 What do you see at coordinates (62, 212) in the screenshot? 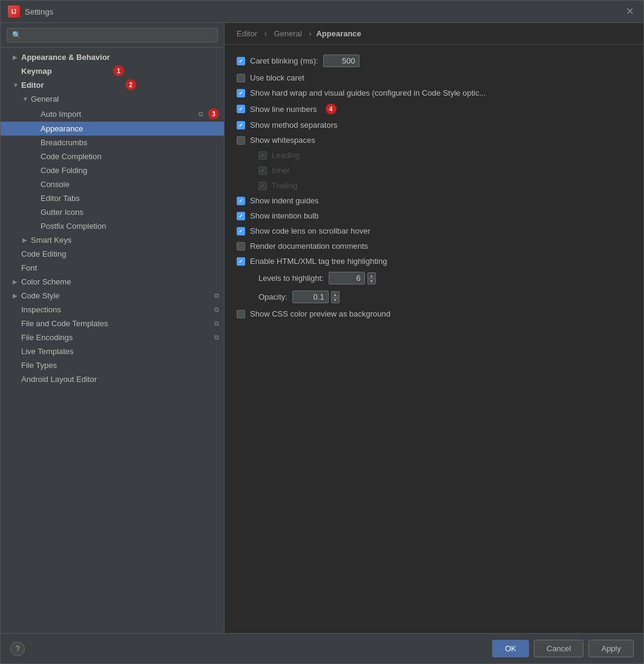
I see `sidebar-label: Gutter Icons` at bounding box center [62, 212].